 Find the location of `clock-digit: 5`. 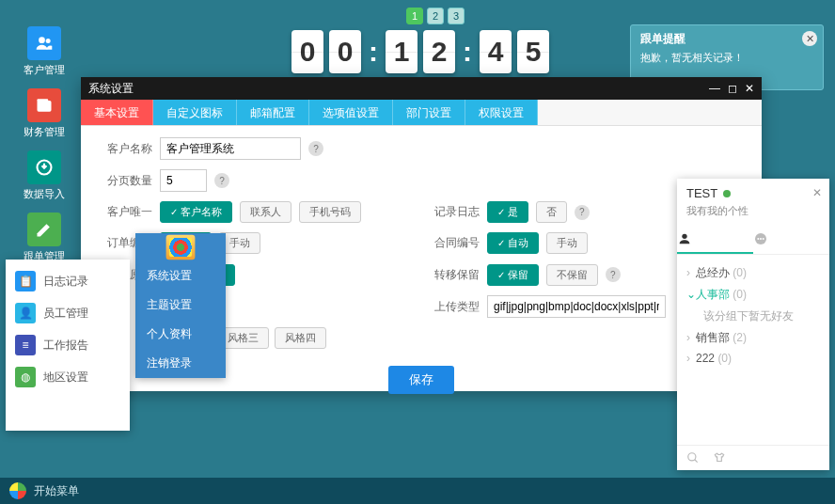

clock-digit: 5 is located at coordinates (533, 52).